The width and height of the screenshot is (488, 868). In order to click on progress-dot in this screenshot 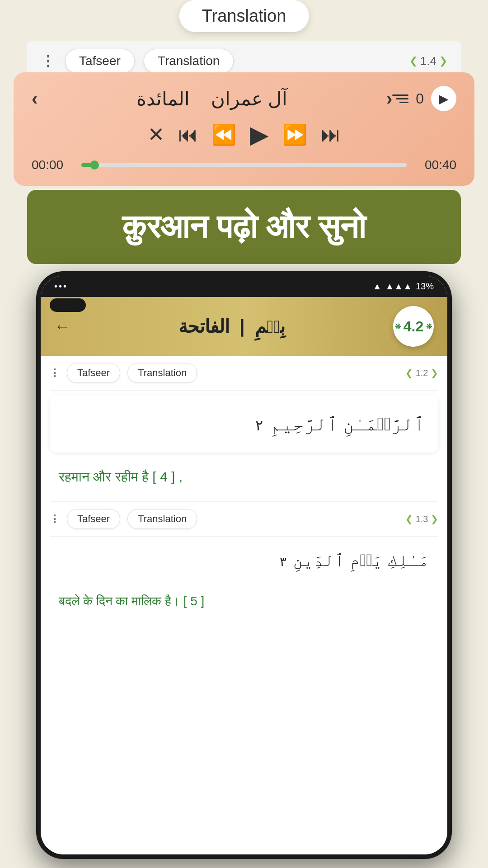, I will do `click(94, 165)`.